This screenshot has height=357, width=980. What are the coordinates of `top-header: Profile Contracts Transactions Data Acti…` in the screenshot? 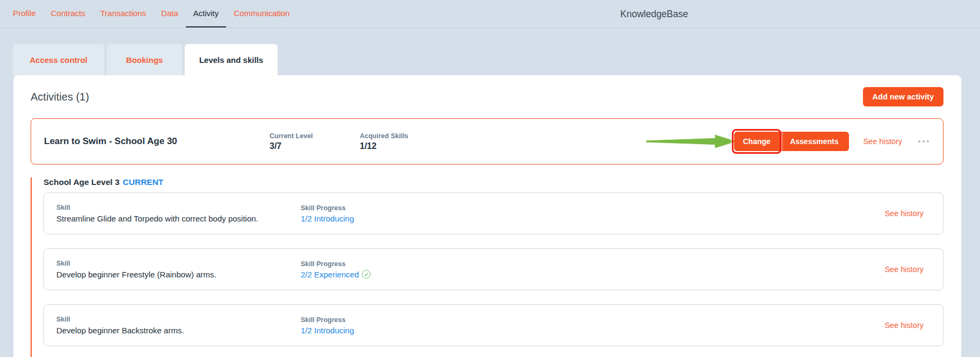 It's located at (490, 14).